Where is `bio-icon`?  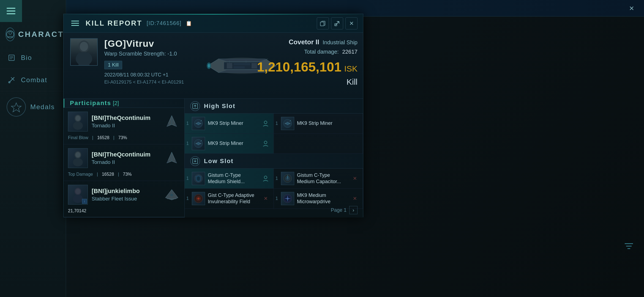 bio-icon is located at coordinates (12, 58).